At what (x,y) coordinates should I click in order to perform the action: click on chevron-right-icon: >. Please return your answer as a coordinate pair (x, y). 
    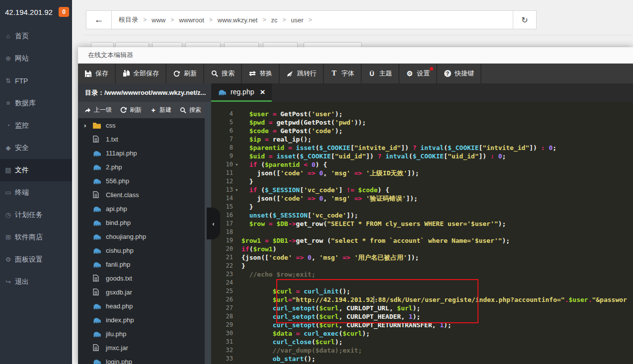
    Looking at the image, I should click on (211, 20).